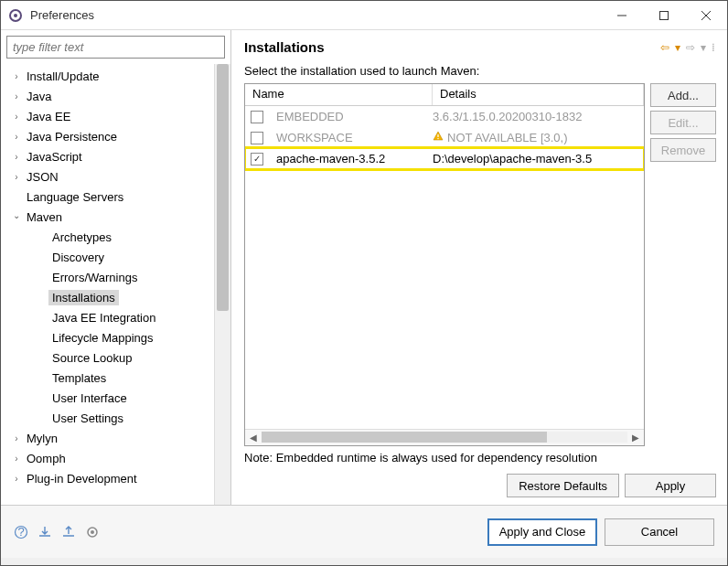  Describe the element at coordinates (444, 437) in the screenshot. I see `table-hscroll: ◀▶` at that location.